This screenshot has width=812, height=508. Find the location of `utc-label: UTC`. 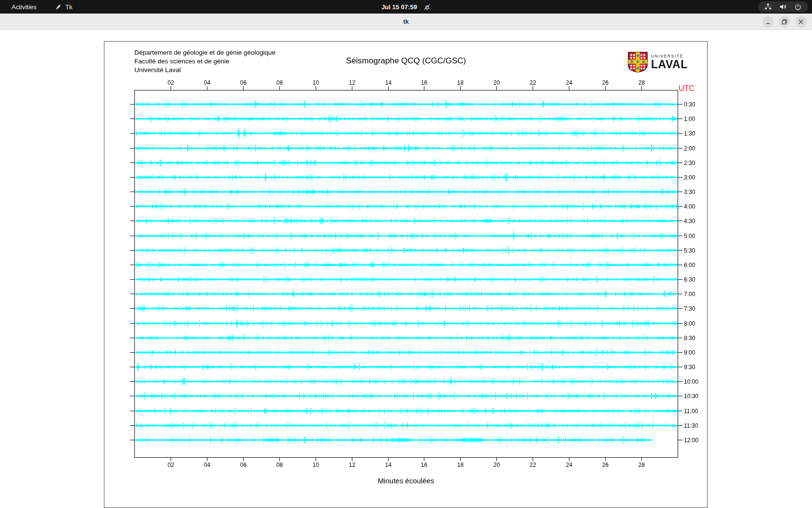

utc-label: UTC is located at coordinates (686, 89).